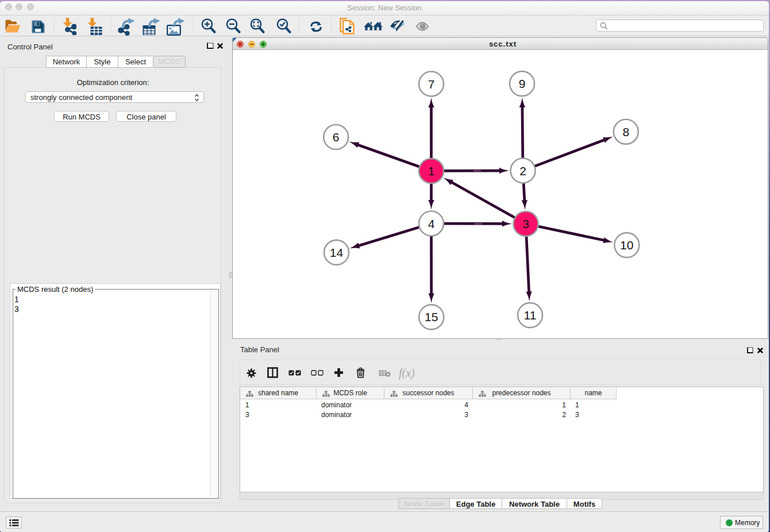 The width and height of the screenshot is (770, 532). What do you see at coordinates (432, 224) in the screenshot?
I see `svg-text: 4` at bounding box center [432, 224].